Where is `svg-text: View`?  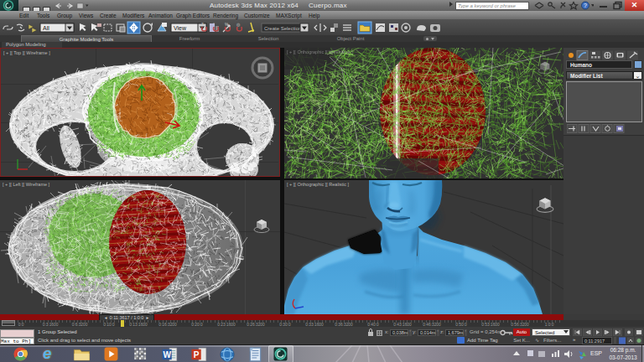
svg-text: View is located at coordinates (180, 28).